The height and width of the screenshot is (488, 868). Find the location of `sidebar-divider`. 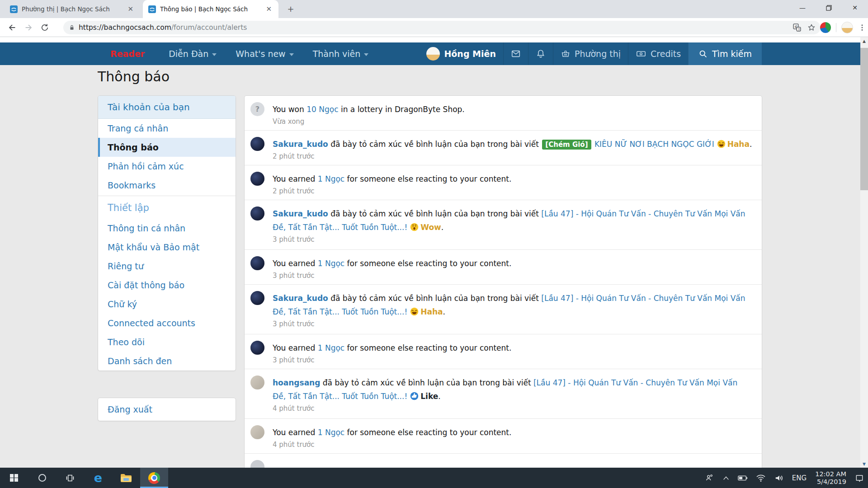

sidebar-divider is located at coordinates (167, 196).